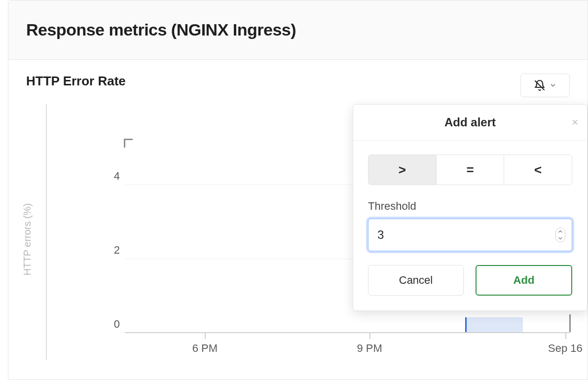  What do you see at coordinates (470, 280) in the screenshot?
I see `popover-actions: Cancel Add` at bounding box center [470, 280].